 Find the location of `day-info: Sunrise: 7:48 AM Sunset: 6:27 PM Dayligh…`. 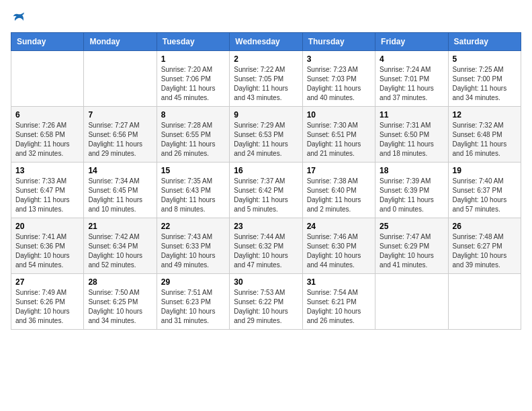

day-info: Sunrise: 7:48 AM Sunset: 6:27 PM Dayligh… is located at coordinates (485, 251).